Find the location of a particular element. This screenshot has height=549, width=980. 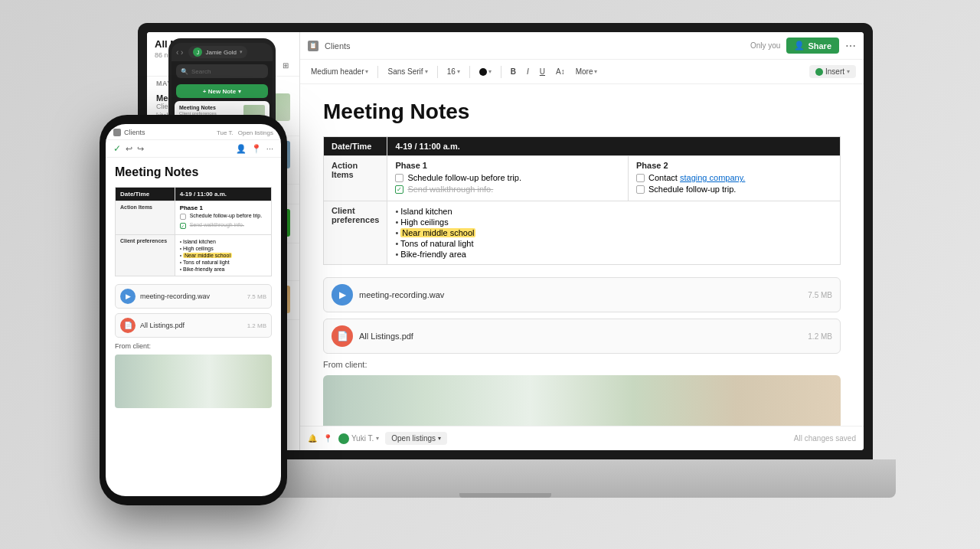

bell-icon: 🔔 is located at coordinates (312, 438).